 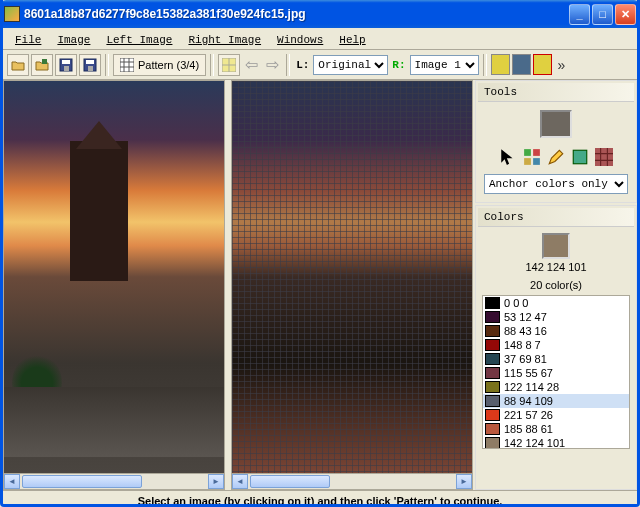 I want to click on grid-icon, so click(x=127, y=65).